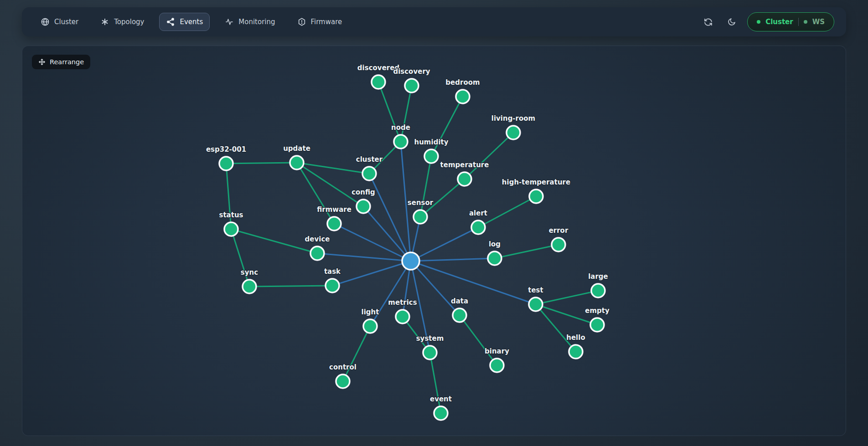 Image resolution: width=868 pixels, height=446 pixels. Describe the element at coordinates (412, 86) in the screenshot. I see `graph-node-discovery` at that location.